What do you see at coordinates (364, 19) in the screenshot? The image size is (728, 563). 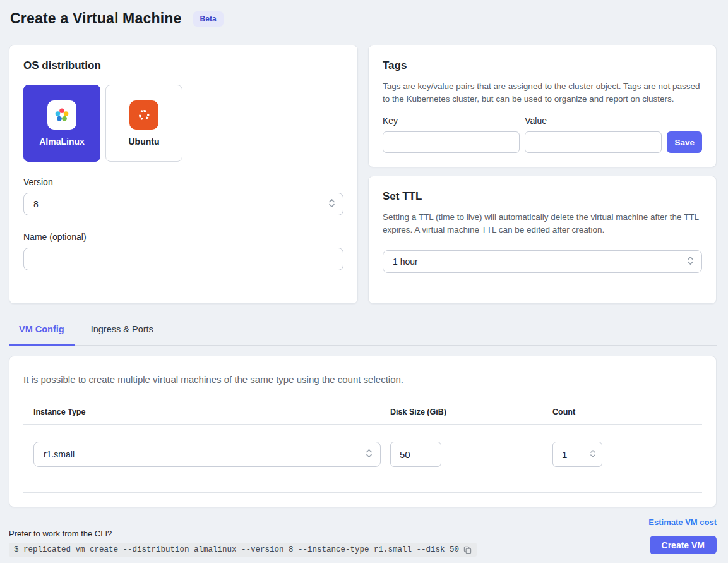 I see `page-header: Create a Virtual Machine Beta` at bounding box center [364, 19].